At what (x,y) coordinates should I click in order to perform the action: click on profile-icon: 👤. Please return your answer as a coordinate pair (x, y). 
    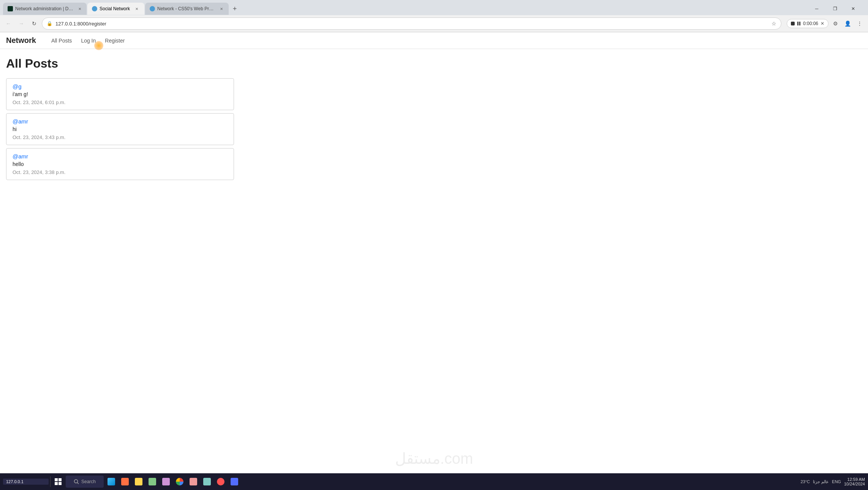
    Looking at the image, I should click on (847, 24).